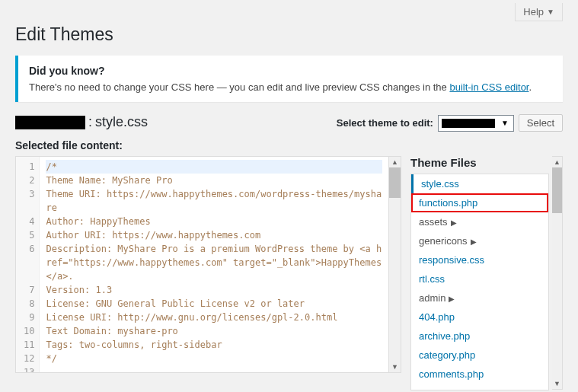  What do you see at coordinates (432, 279) in the screenshot?
I see `file-item-label: rtl.css` at bounding box center [432, 279].